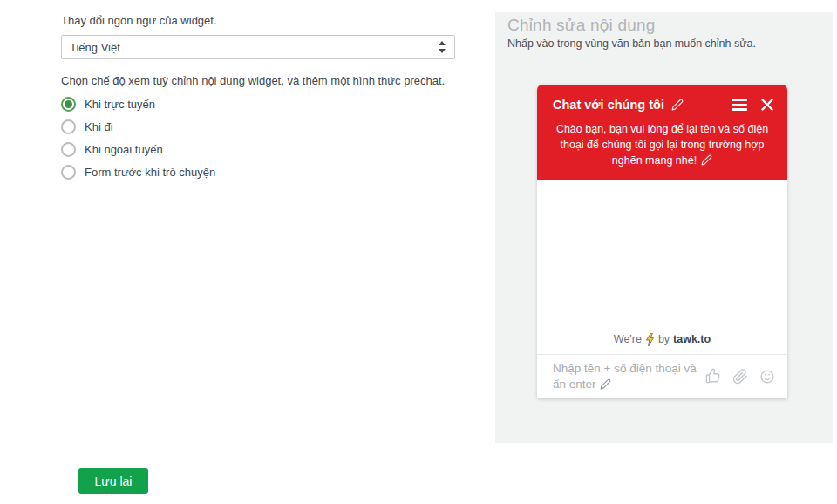 Image resolution: width=837 pixels, height=504 pixels. What do you see at coordinates (650, 340) in the screenshot?
I see `lightning-bolt-icon` at bounding box center [650, 340].